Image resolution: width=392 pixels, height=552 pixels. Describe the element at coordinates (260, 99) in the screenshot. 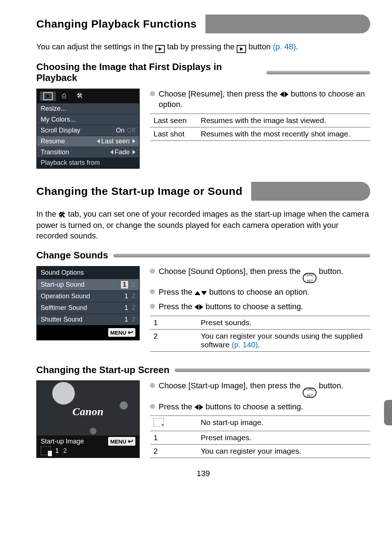

I see `instruction-bullet: Choose [Resume], then press the buttons …` at that location.